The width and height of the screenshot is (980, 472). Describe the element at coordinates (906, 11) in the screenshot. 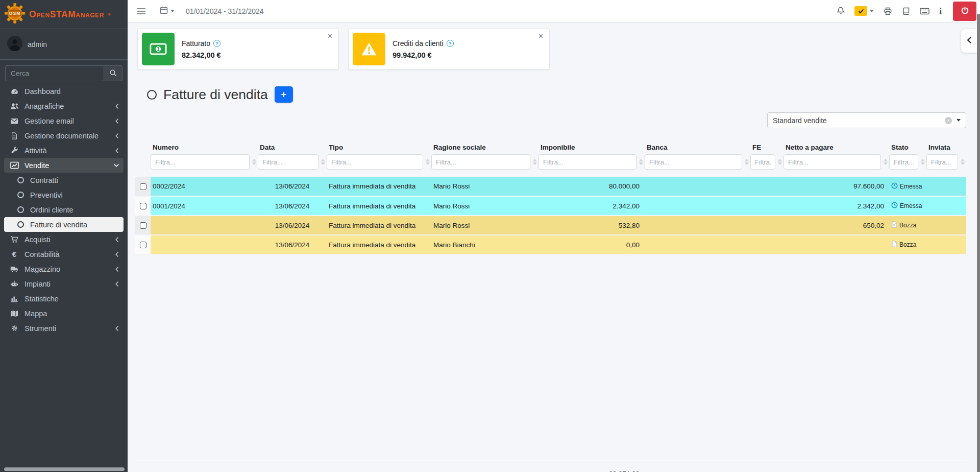

I see `navbar-actions: i` at that location.